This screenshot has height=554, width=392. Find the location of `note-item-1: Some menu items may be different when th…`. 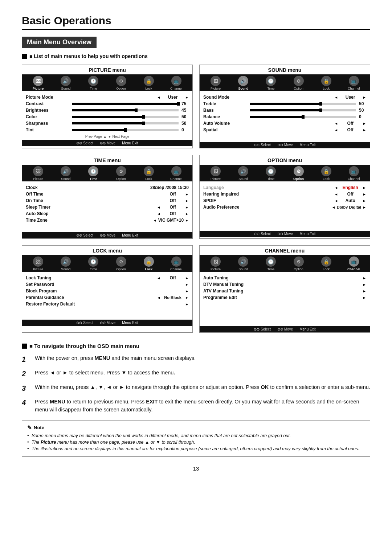

note-item-1: Some menu items may be different when th… is located at coordinates (196, 436).